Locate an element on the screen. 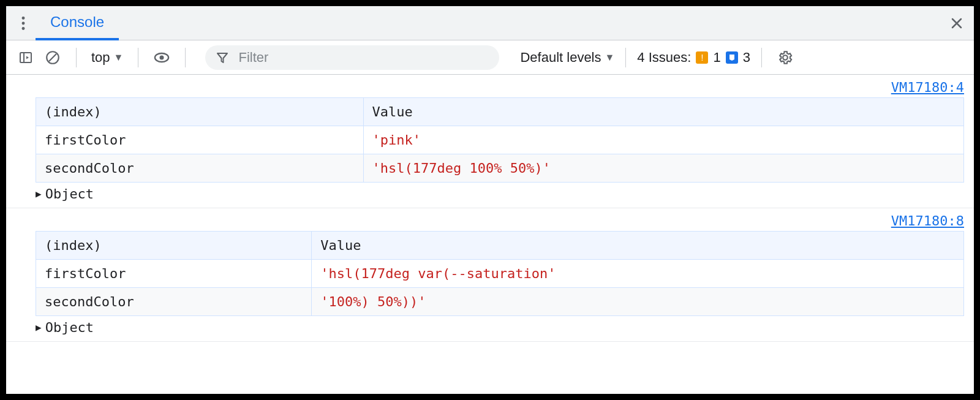 Image resolution: width=980 pixels, height=400 pixels. log-levels-selector: Default levels ▼ is located at coordinates (567, 58).